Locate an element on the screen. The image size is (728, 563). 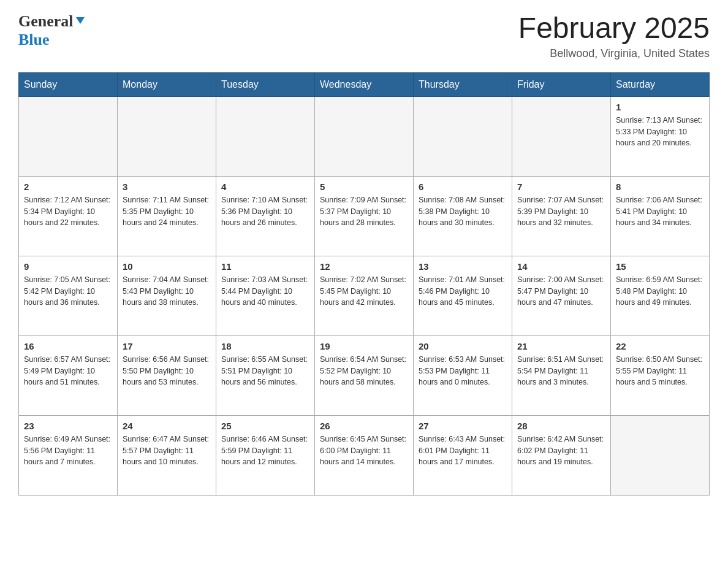
calendar-week-1: 1Sunrise: 7:13 AM Sunset: 5:33 PM Daylig… is located at coordinates (364, 136).